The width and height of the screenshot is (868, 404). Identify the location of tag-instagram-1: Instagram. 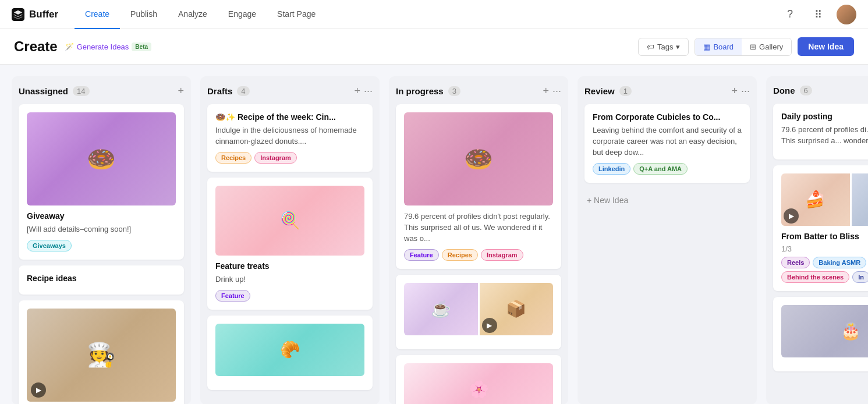
(276, 158).